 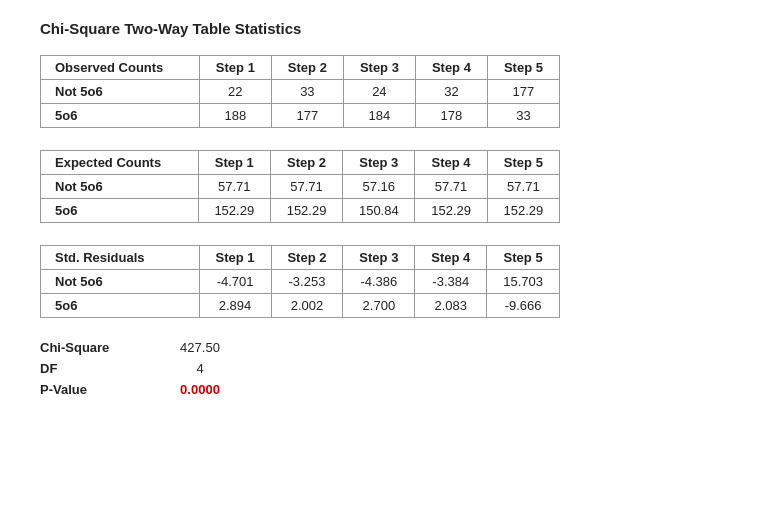 I want to click on observed-col-4: Step 4, so click(x=451, y=68).